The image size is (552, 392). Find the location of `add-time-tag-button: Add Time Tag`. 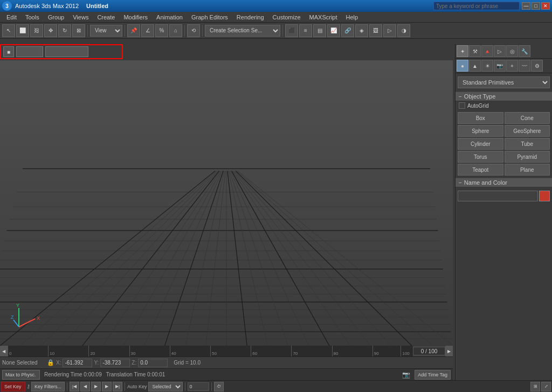

add-time-tag-button: Add Time Tag is located at coordinates (432, 375).